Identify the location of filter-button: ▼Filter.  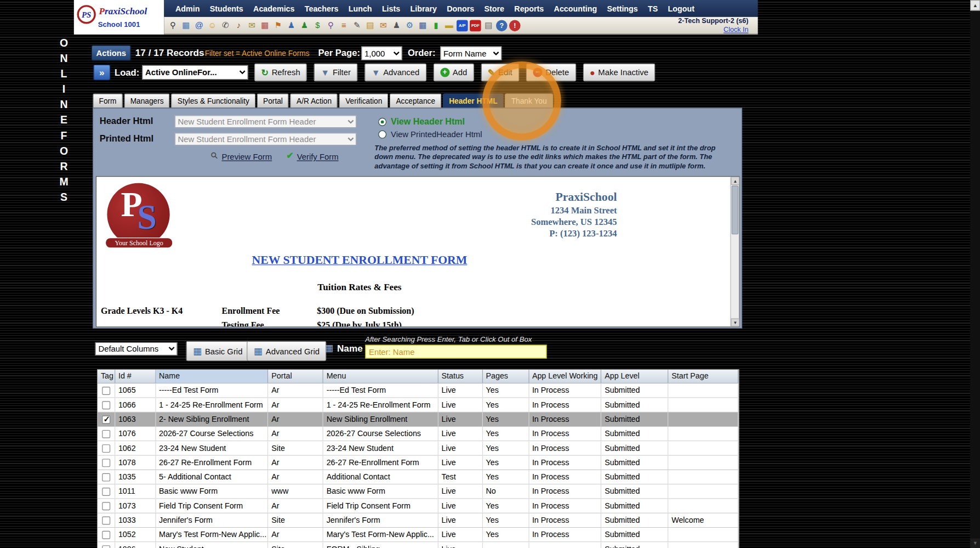
(336, 72).